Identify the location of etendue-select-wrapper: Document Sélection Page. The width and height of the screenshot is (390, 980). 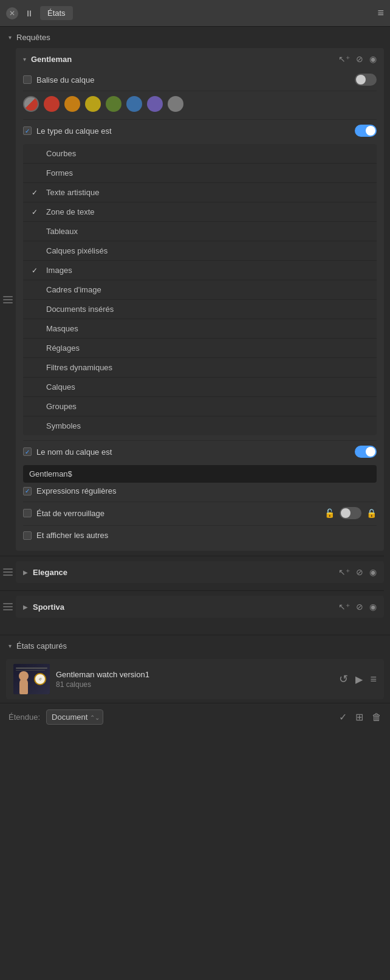
(75, 717).